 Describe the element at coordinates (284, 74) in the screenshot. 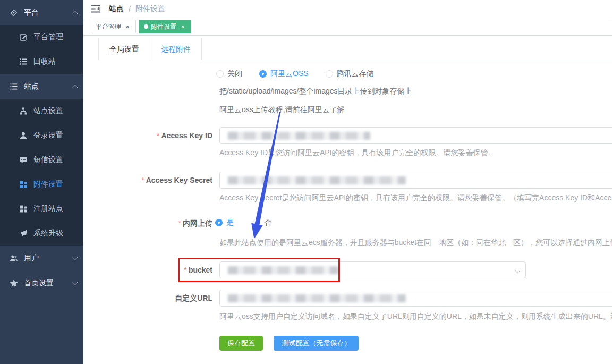

I see `radio-aliyun-oss: 阿里云OSS` at that location.